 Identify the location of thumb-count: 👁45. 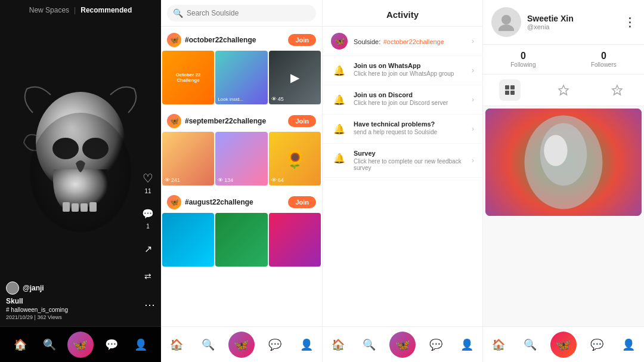
(278, 99).